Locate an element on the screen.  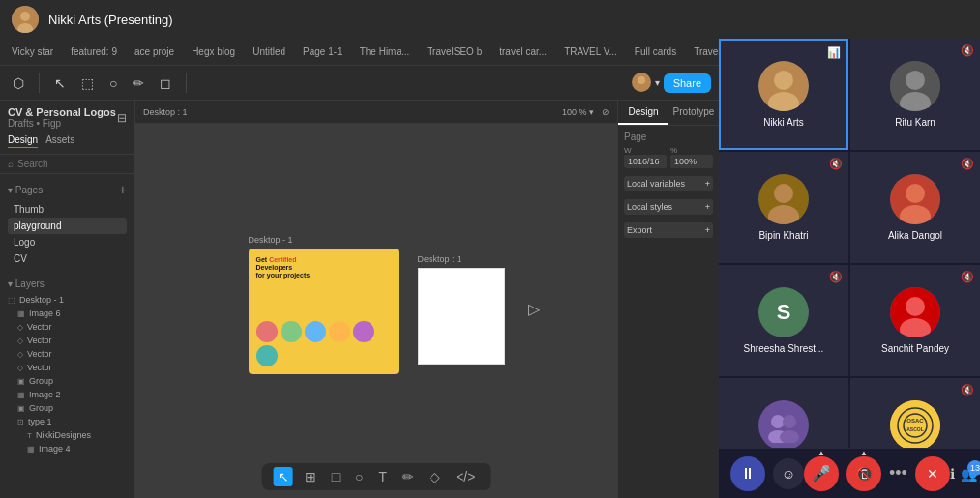
layer-vector4: ◇ Vector is located at coordinates (68, 367).